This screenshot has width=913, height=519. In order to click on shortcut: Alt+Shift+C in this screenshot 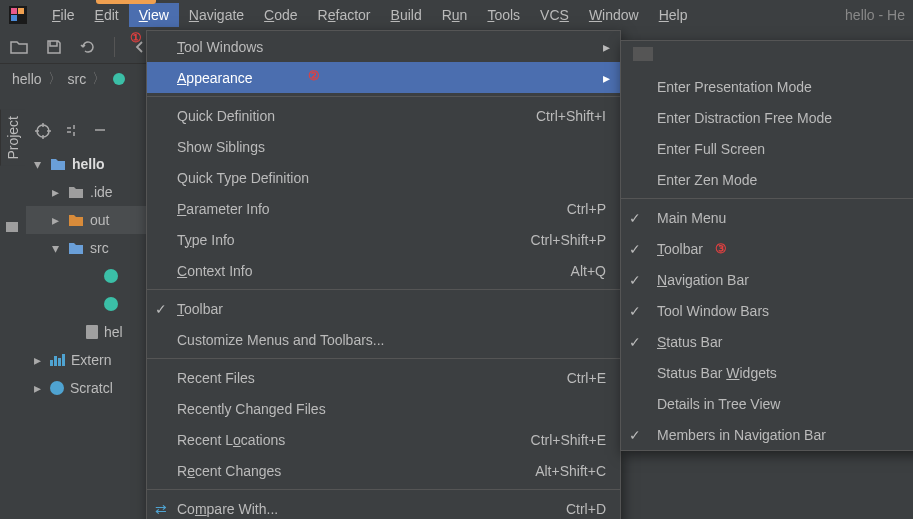, I will do `click(570, 471)`.